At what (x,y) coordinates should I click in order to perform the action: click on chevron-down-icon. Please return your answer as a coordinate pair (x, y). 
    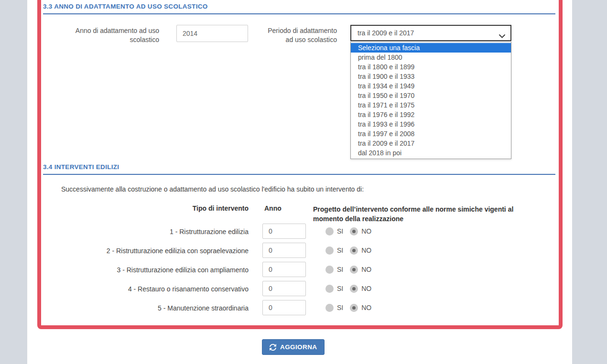
    Looking at the image, I should click on (502, 36).